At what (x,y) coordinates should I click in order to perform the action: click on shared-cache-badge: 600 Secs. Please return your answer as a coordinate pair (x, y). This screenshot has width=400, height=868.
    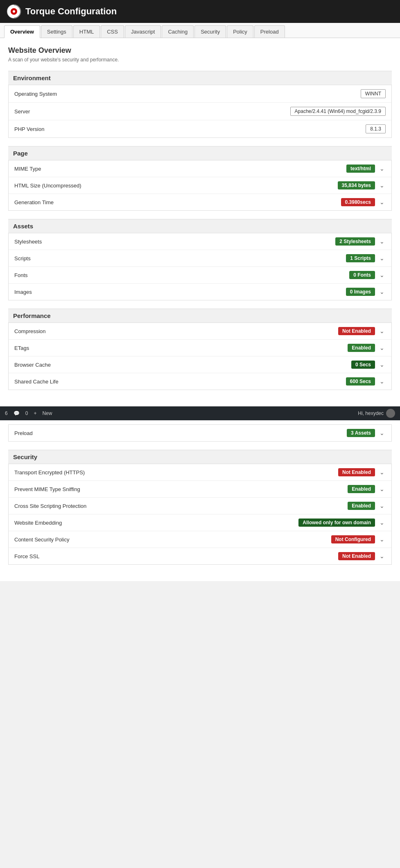
    Looking at the image, I should click on (360, 381).